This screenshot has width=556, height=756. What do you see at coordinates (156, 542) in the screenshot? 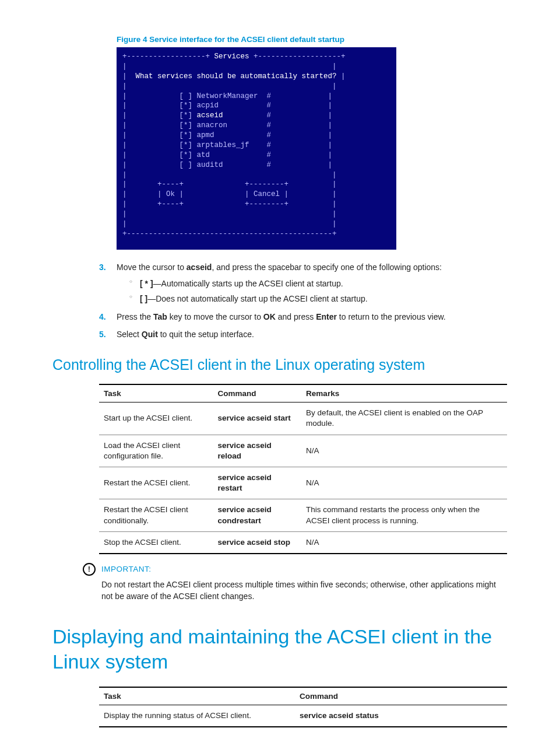
I see `cell-task: Stop the ACSEI client.` at bounding box center [156, 542].